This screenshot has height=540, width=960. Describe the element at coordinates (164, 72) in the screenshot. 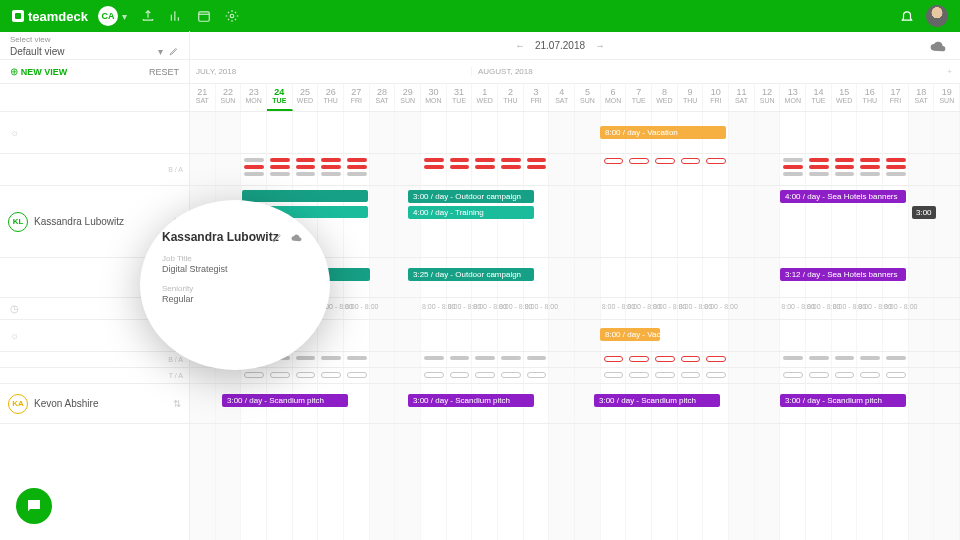

I see `reset-button: RESET` at that location.